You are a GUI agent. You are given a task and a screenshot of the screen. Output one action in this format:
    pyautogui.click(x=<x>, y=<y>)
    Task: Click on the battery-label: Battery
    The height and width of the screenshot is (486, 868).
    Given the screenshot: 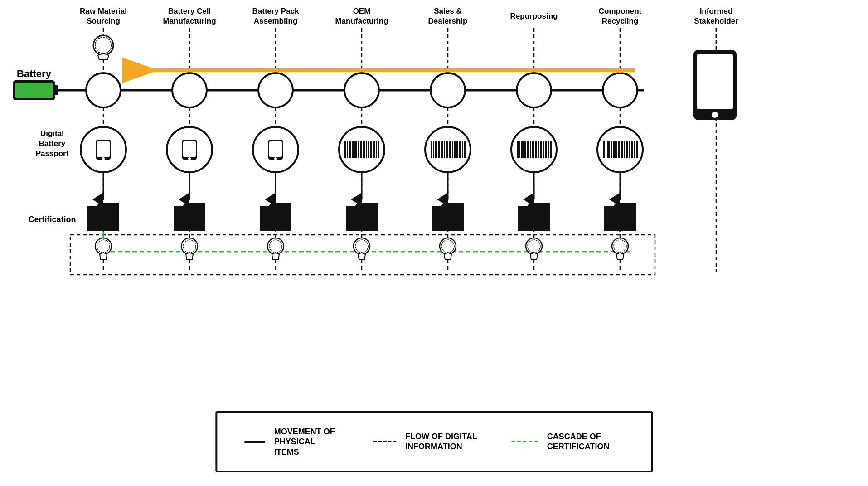 What is the action you would take?
    pyautogui.click(x=34, y=73)
    